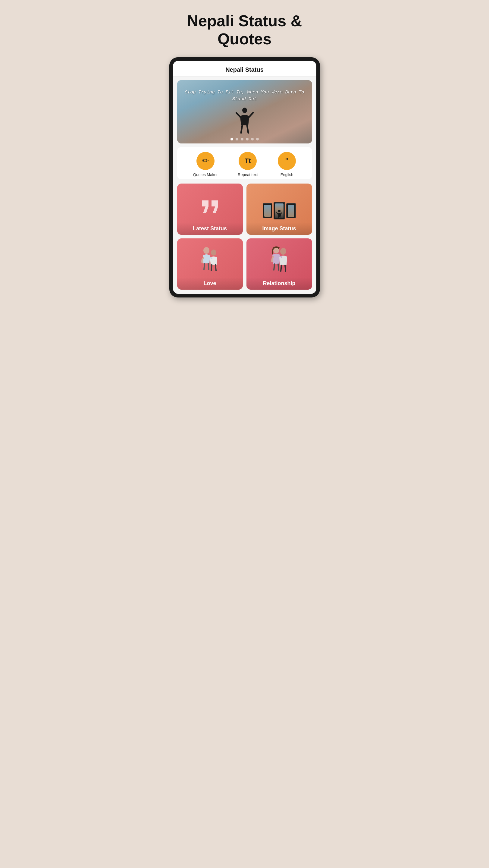 This screenshot has height=868, width=489. Describe the element at coordinates (210, 264) in the screenshot. I see `card-love: Love` at that location.